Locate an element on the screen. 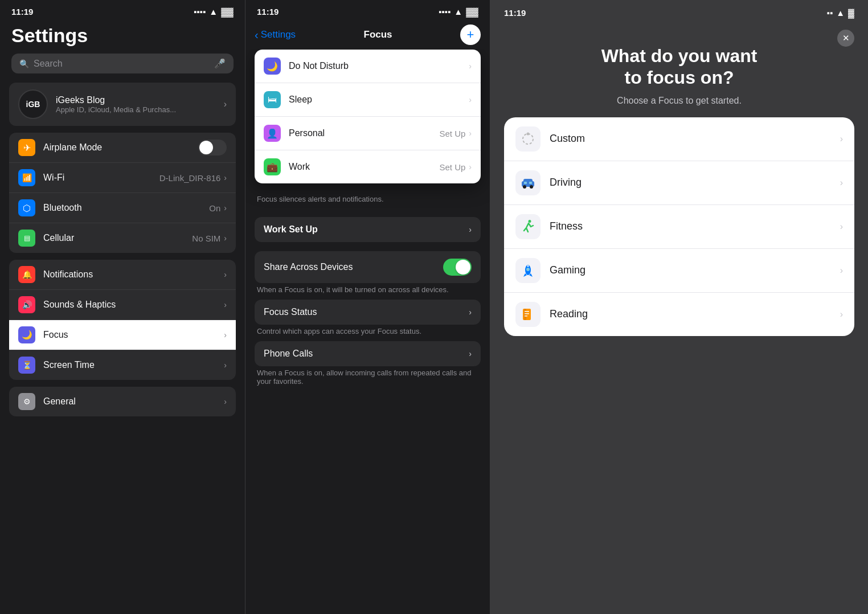  focus-item-dnd: 🌙 Do Not Disturb is located at coordinates (368, 66).